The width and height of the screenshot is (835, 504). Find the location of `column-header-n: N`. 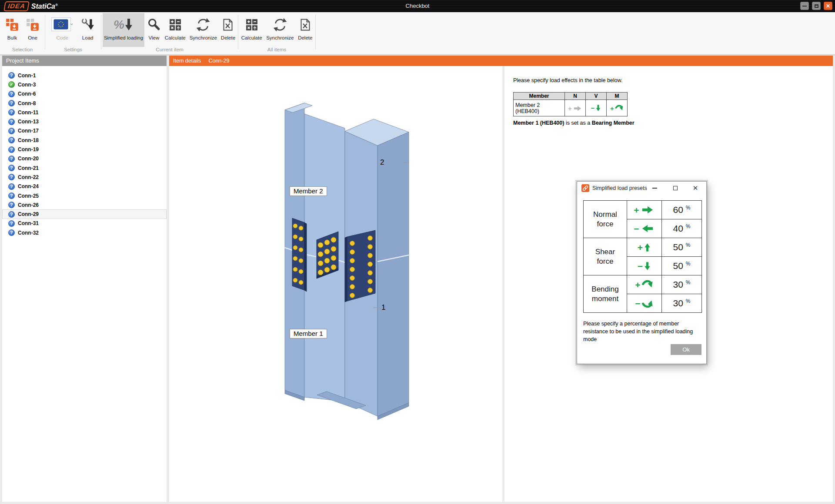

column-header-n: N is located at coordinates (575, 96).